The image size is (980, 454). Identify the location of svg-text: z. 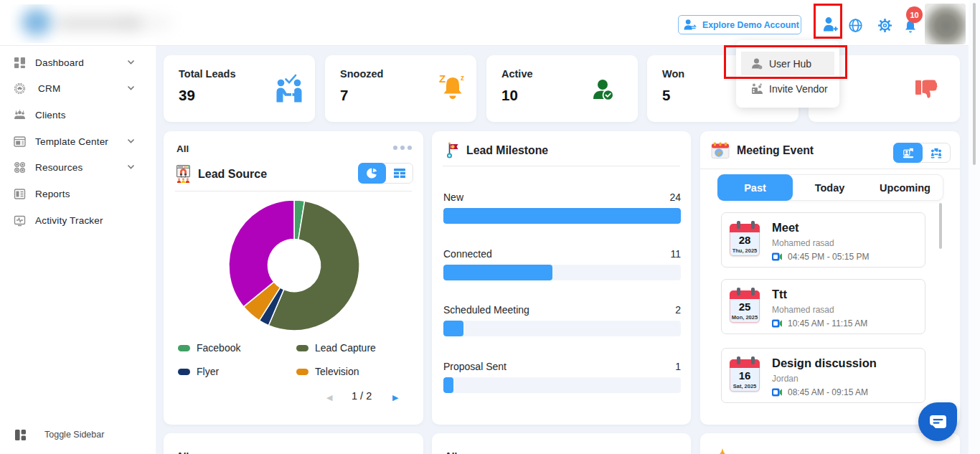
(462, 77).